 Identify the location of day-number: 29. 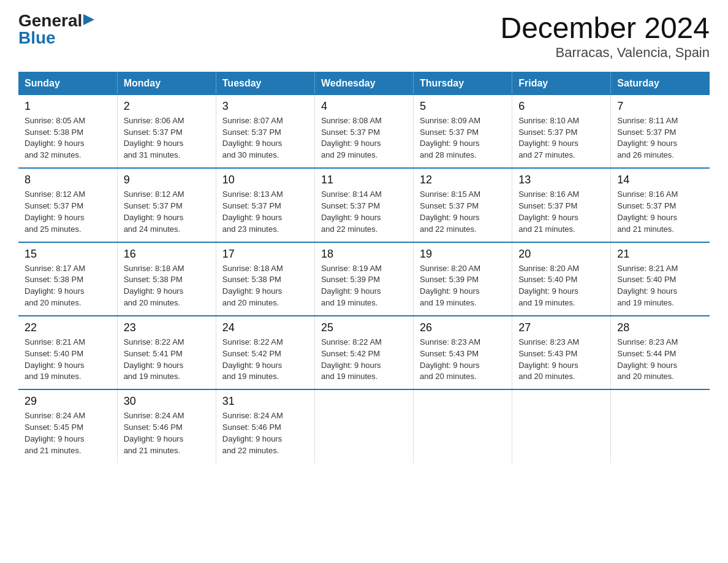
(67, 401).